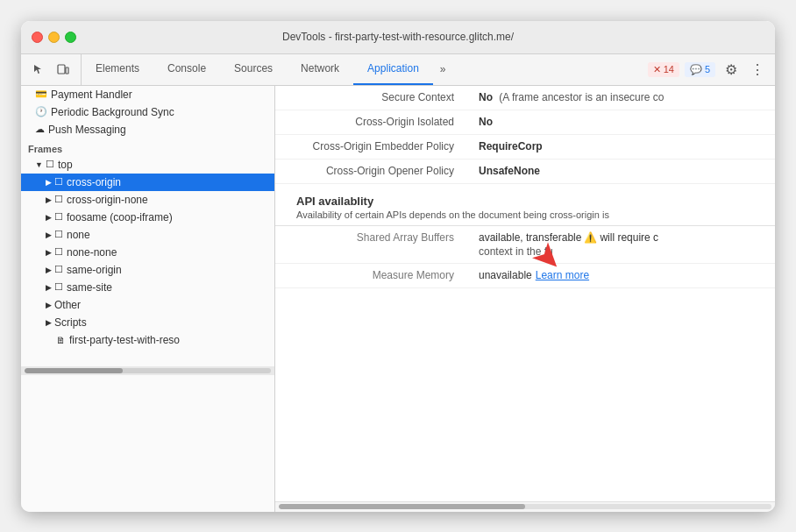 The image size is (796, 532). Describe the element at coordinates (59, 235) in the screenshot. I see `frame-icon-none: ☐` at that location.